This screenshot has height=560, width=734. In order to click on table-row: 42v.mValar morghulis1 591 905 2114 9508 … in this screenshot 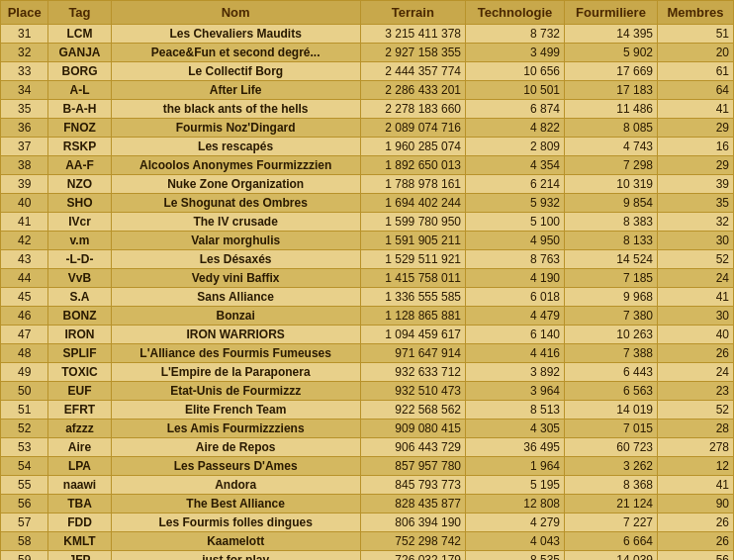, I will do `click(368, 241)`.